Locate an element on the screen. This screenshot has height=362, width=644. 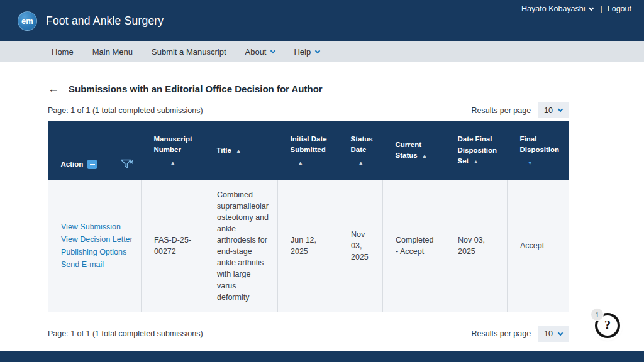
publishing-options-link: Publishing Options is located at coordinates (97, 252).